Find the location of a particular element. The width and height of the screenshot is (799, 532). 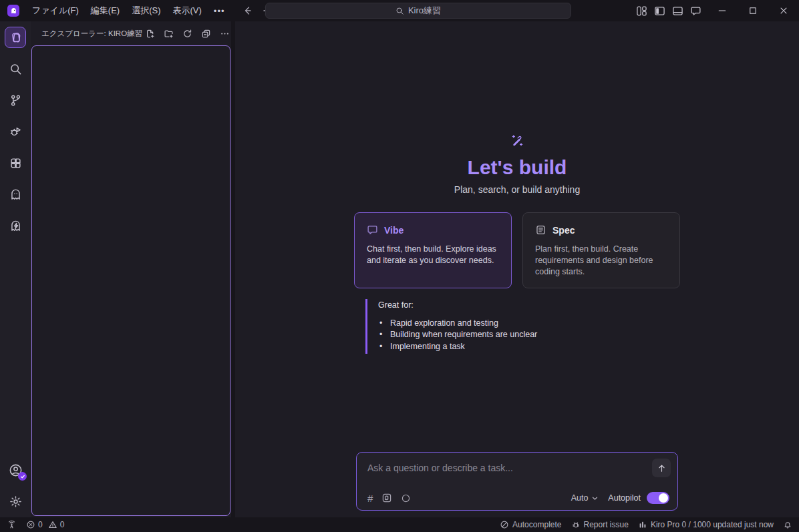

great-for-list: Rapid exploration and testing Building w… is located at coordinates (529, 335).